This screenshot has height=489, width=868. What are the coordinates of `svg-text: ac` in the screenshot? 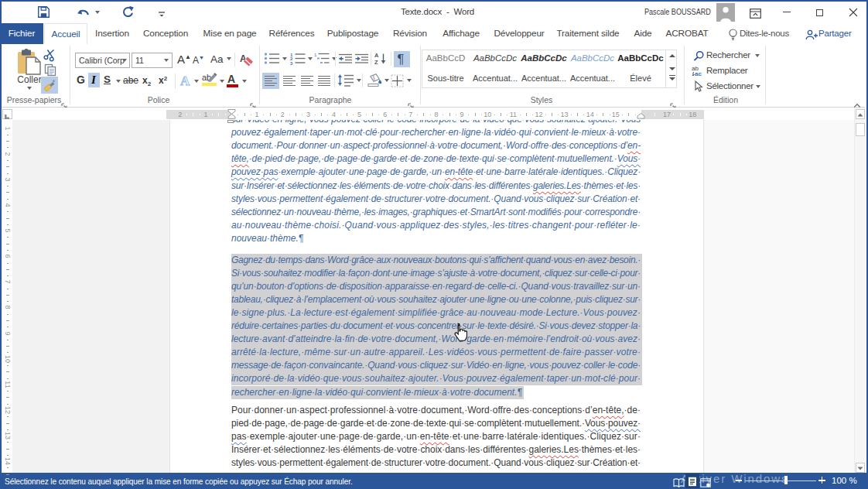 It's located at (698, 74).